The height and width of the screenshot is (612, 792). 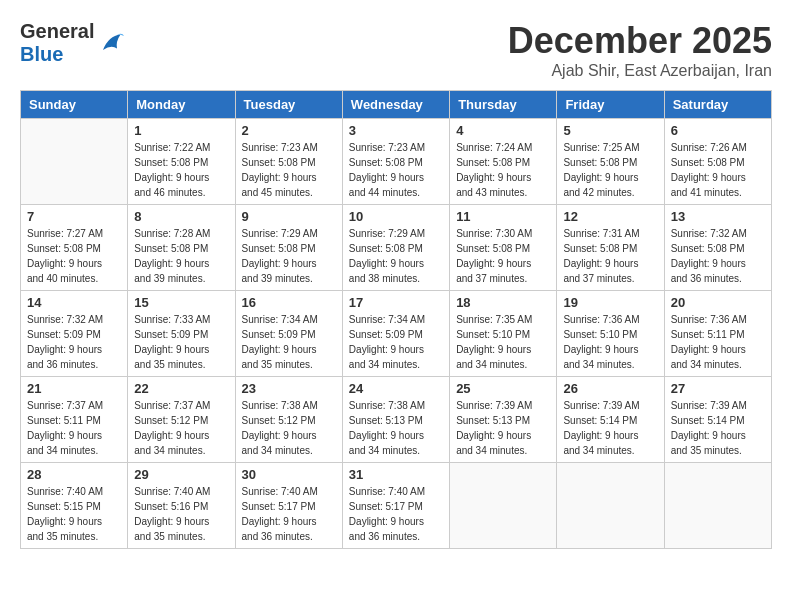 What do you see at coordinates (74, 388) in the screenshot?
I see `day-number: 21` at bounding box center [74, 388].